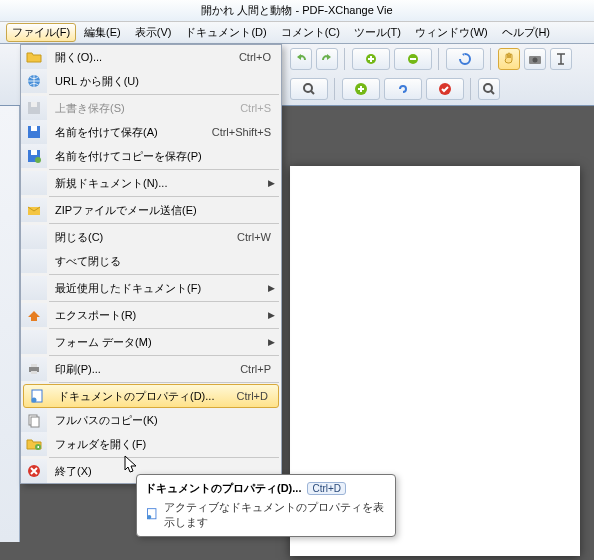 Image resolution: width=594 pixels, height=560 pixels. Describe the element at coordinates (361, 89) in the screenshot. I see `plus-circle-icon` at that location.